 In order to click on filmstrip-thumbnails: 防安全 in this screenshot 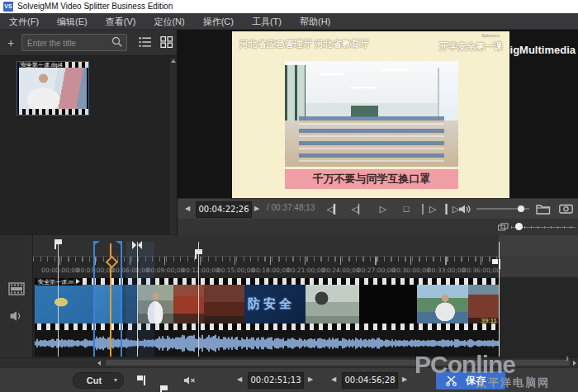, I will do `click(267, 304)`.